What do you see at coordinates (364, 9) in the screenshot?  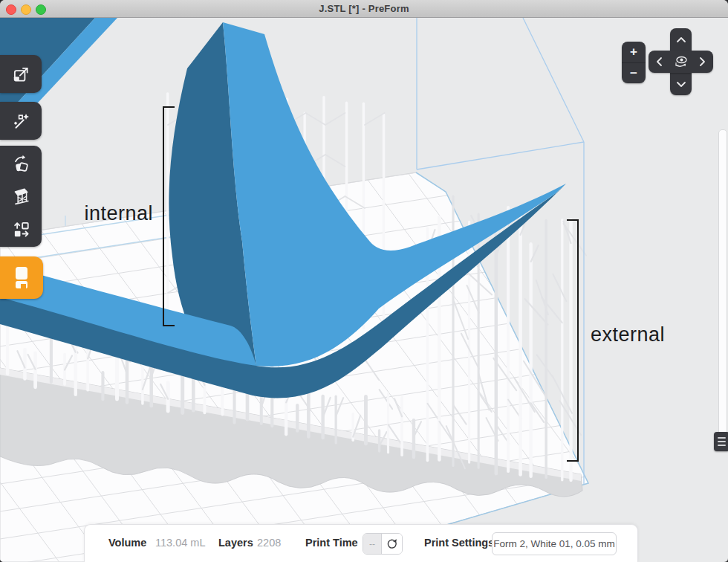 I see `titlebar: J.STL [*] - PreForm` at bounding box center [364, 9].